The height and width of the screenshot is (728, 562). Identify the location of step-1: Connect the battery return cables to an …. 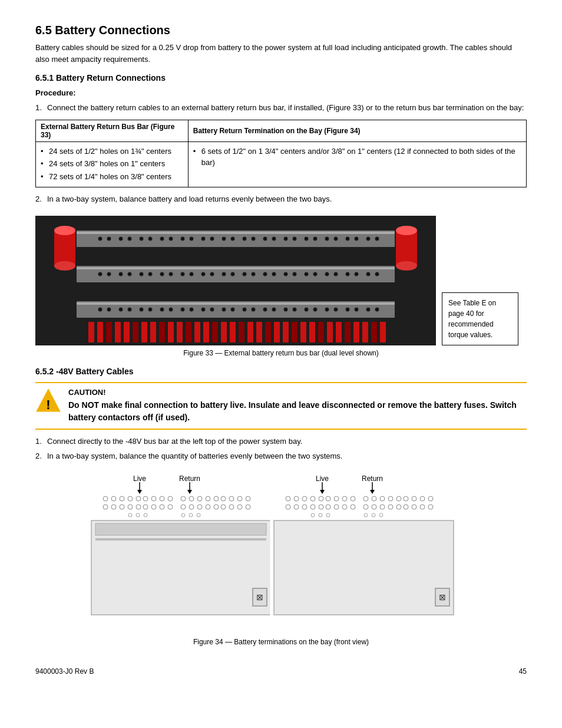
(281, 108).